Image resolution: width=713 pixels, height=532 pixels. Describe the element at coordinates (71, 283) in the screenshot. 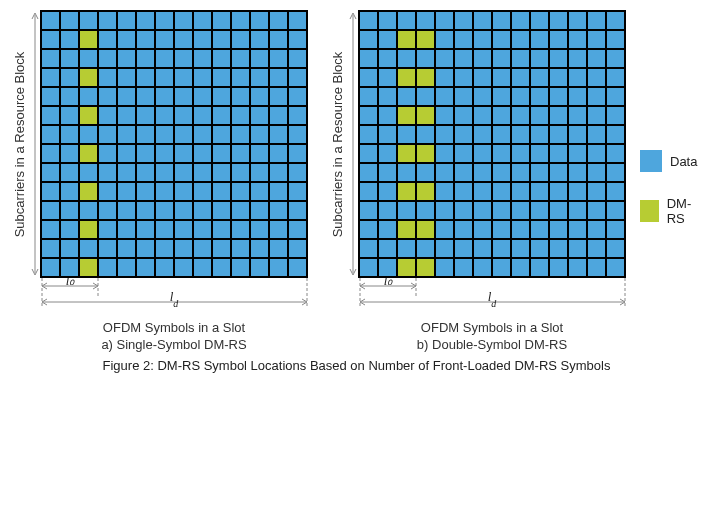

I see `svg-text: l₀` at that location.